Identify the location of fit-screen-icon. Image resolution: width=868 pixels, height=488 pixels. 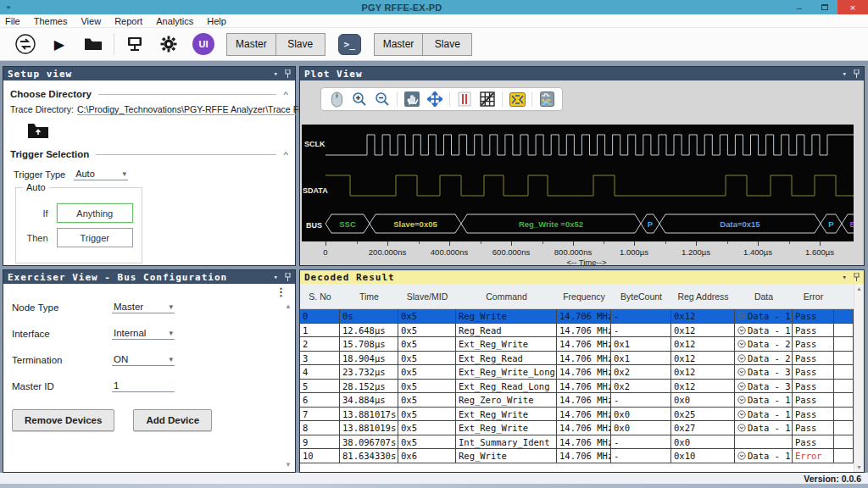
(435, 99).